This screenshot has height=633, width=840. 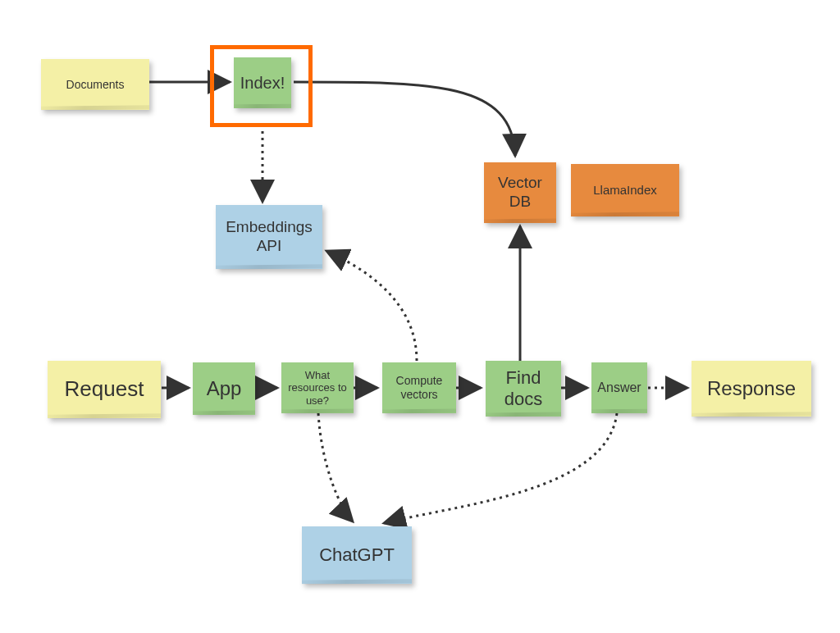 I want to click on node-index-label: Index!, so click(x=262, y=83).